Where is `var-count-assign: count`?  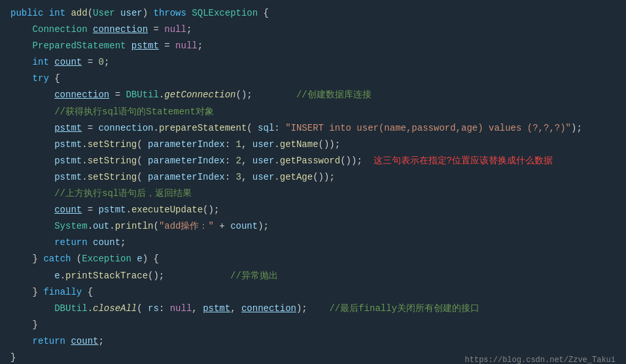 var-count-assign: count is located at coordinates (68, 210).